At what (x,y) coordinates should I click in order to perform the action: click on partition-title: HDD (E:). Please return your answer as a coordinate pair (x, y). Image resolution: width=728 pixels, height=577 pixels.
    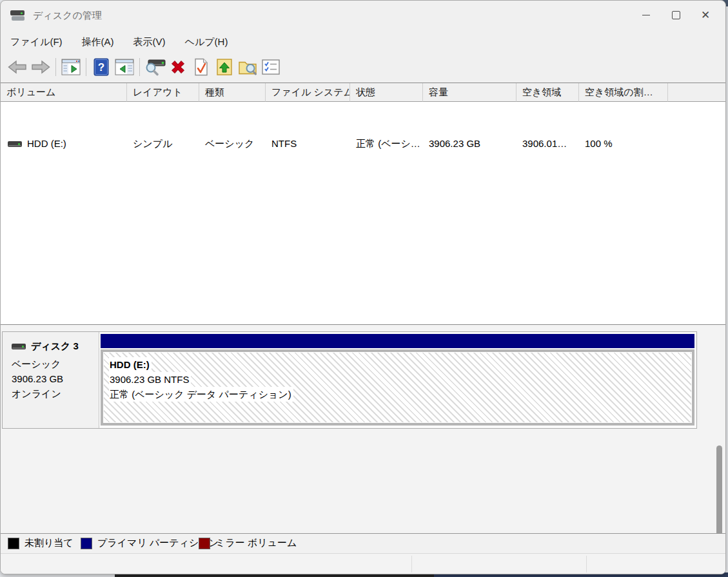
    Looking at the image, I should click on (130, 365).